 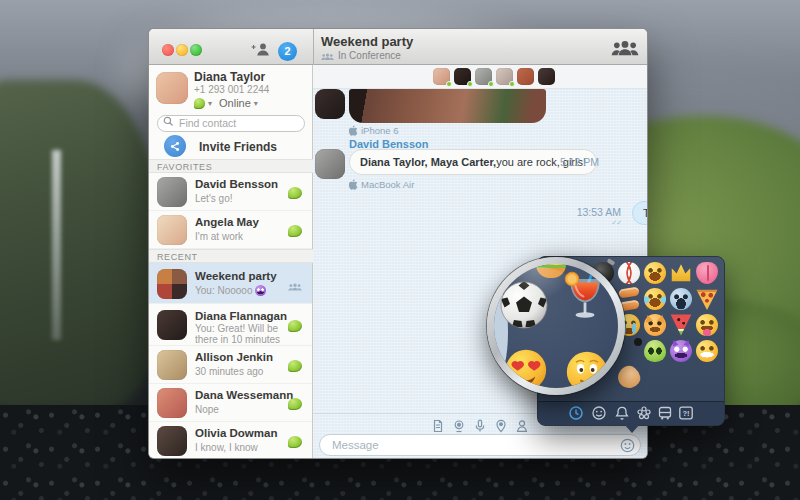 What do you see at coordinates (226, 103) in the screenshot?
I see `status-selector: ▾ Online ▾` at bounding box center [226, 103].